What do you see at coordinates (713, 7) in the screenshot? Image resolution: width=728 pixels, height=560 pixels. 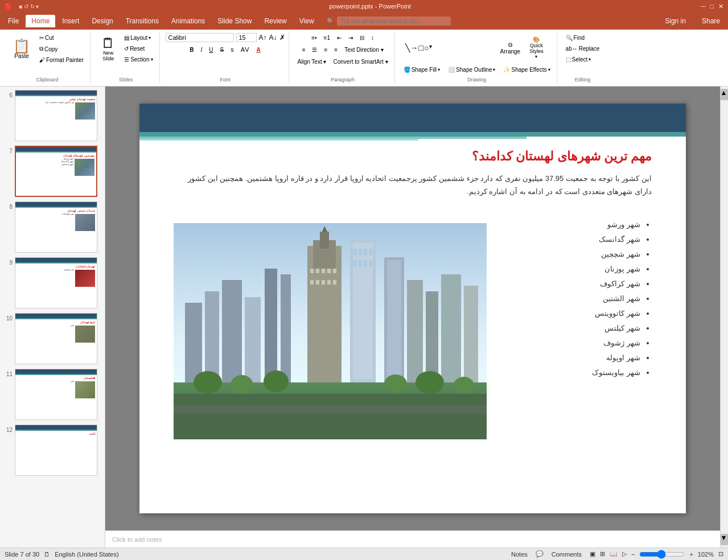 I see `title-bar-controls: ─ □ ✕` at bounding box center [713, 7].